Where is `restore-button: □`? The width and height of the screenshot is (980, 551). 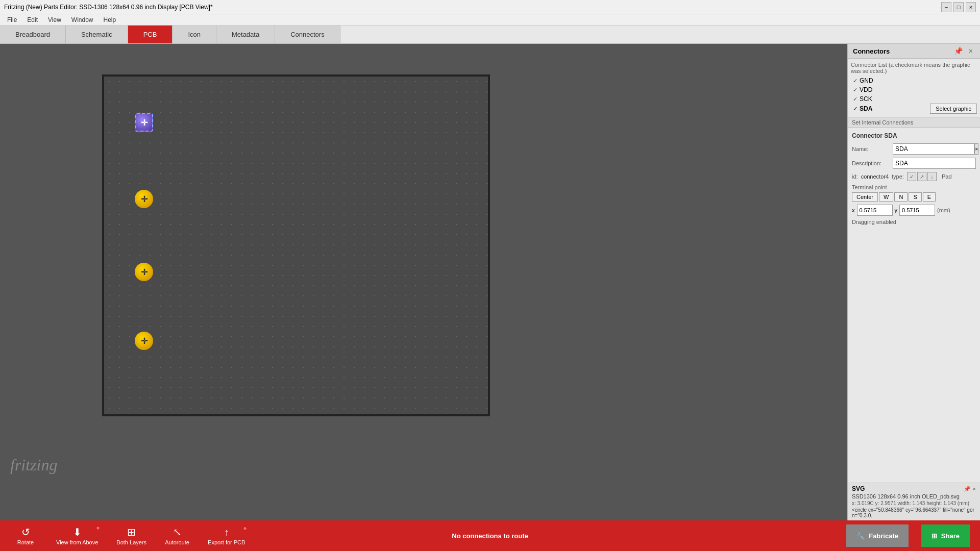
restore-button: □ is located at coordinates (959, 7).